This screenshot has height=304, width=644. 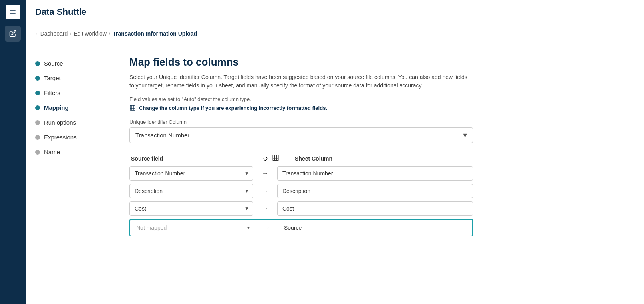 What do you see at coordinates (335, 12) in the screenshot?
I see `app-header: Data Shuttle` at bounding box center [335, 12].